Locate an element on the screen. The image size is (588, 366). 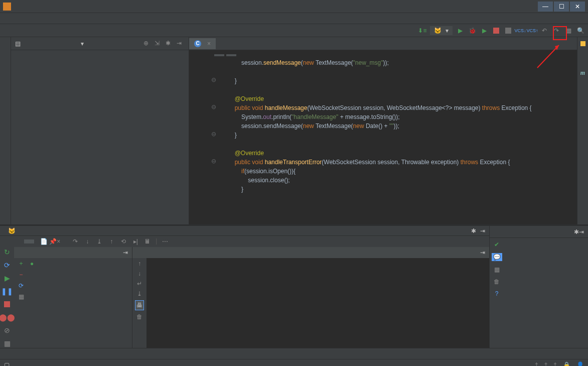
tab-debugger is located at coordinates (18, 241).